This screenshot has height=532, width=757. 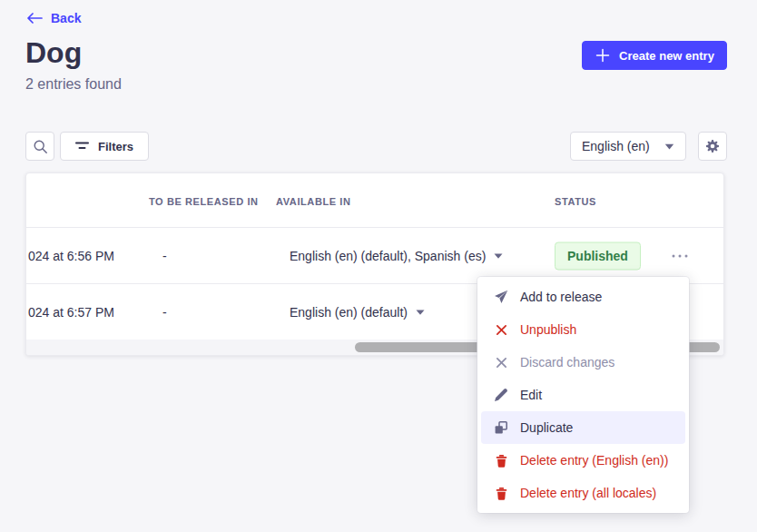 I want to click on settings-button, so click(x=713, y=146).